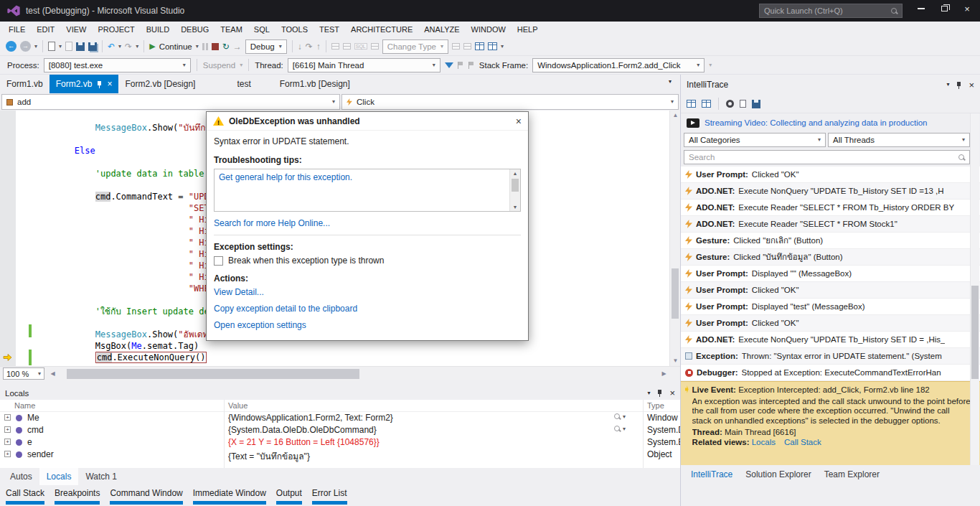  What do you see at coordinates (319, 47) in the screenshot?
I see `step-out-icon: ↑` at bounding box center [319, 47].